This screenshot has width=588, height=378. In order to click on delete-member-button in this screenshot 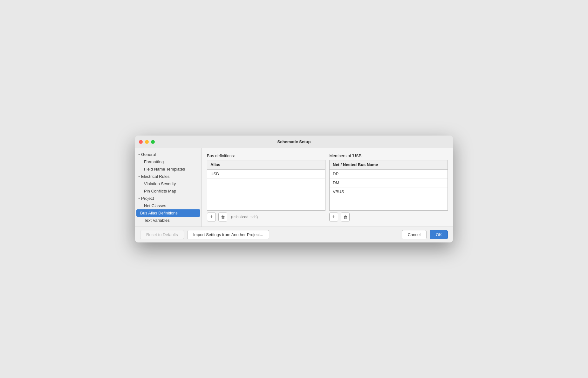, I will do `click(345, 217)`.